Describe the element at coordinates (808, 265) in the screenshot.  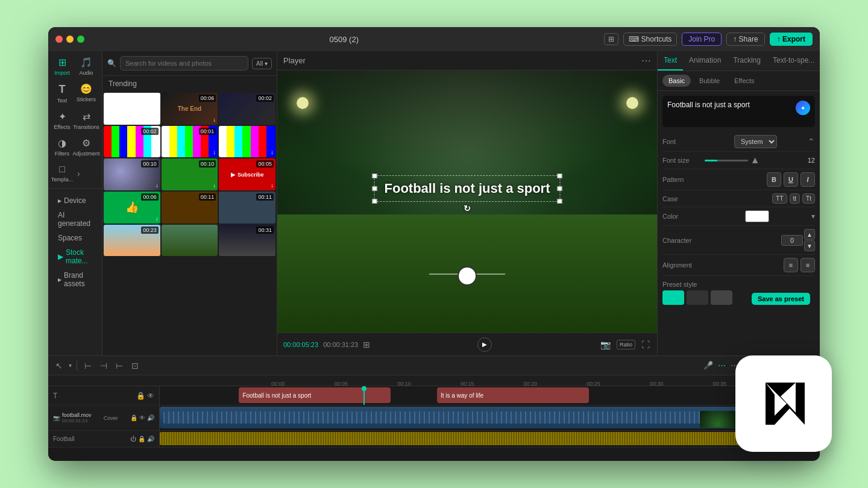
I see `align-center-btn: ≡` at that location.